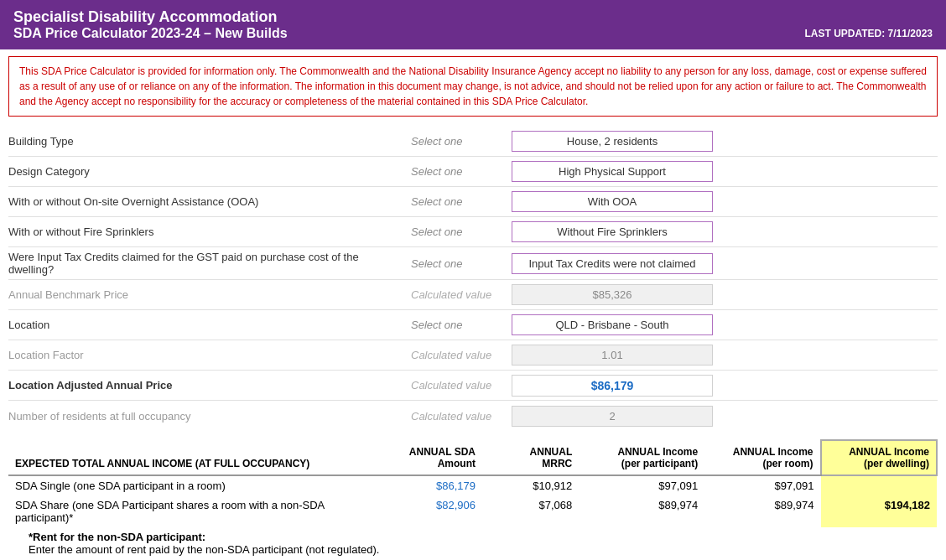 This screenshot has height=560, width=946. I want to click on last-updated-label: LAST UPDATED: 7/11/2023, so click(869, 34).